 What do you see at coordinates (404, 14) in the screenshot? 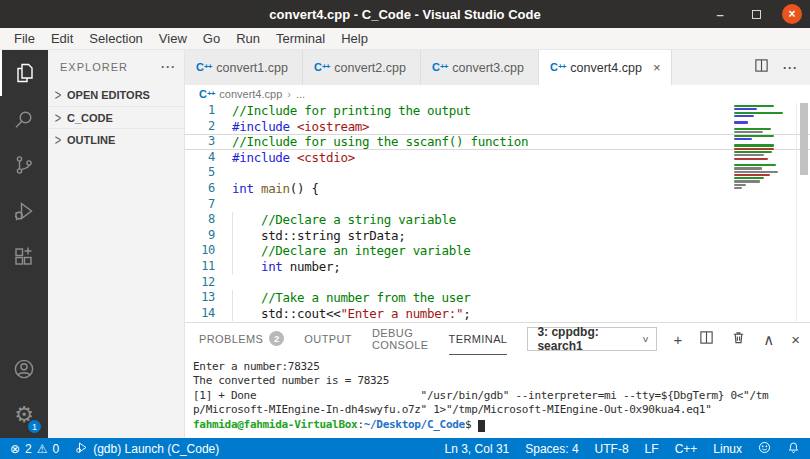
I see `window-title: convert4.cpp - C_Code - Visual Studio Co…` at bounding box center [404, 14].